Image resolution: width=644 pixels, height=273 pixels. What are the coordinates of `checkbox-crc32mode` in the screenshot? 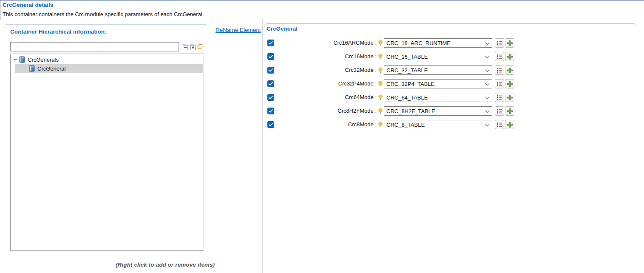 It's located at (271, 70).